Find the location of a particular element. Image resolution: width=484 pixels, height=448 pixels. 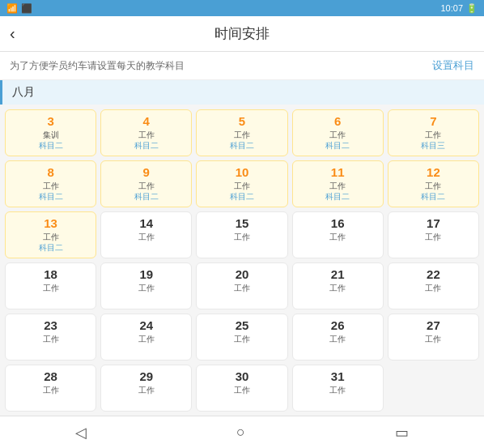

day-number: 14 is located at coordinates (146, 224).